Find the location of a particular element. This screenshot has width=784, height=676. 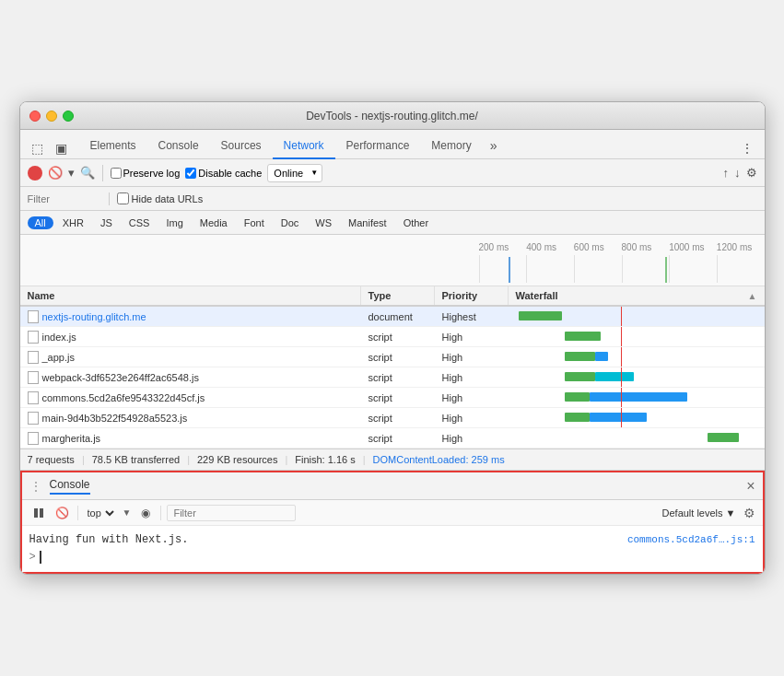

wf-bar-green-far is located at coordinates (722, 437).